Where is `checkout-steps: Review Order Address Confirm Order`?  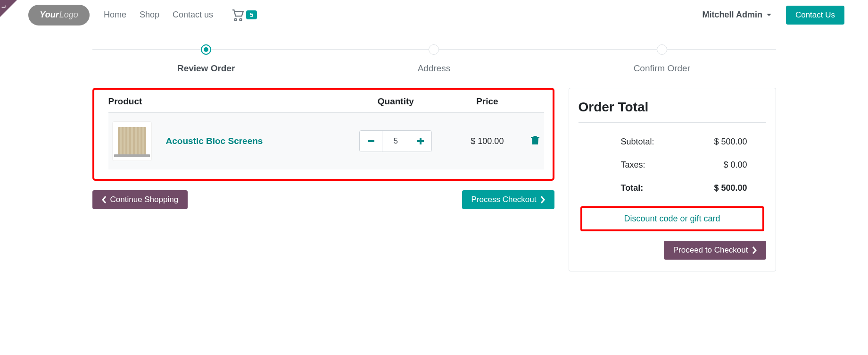 checkout-steps: Review Order Address Confirm Order is located at coordinates (434, 59).